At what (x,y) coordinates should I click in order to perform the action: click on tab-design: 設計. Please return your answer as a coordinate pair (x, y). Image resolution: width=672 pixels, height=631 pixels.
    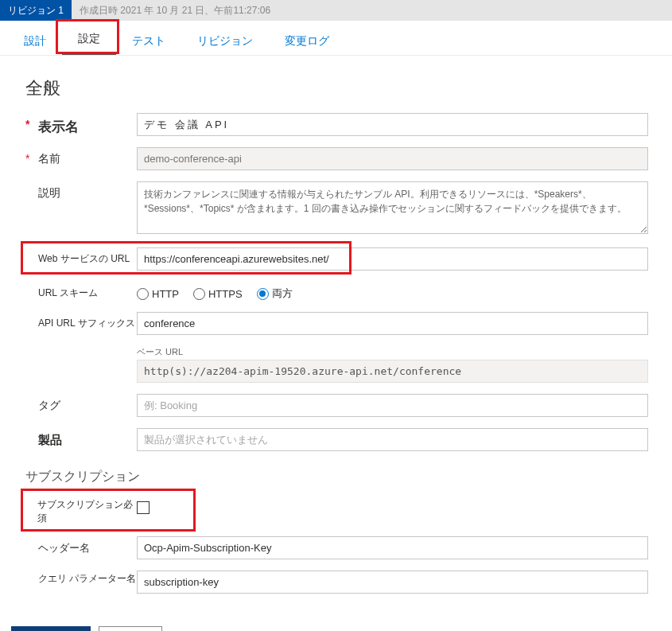
    Looking at the image, I should click on (35, 41).